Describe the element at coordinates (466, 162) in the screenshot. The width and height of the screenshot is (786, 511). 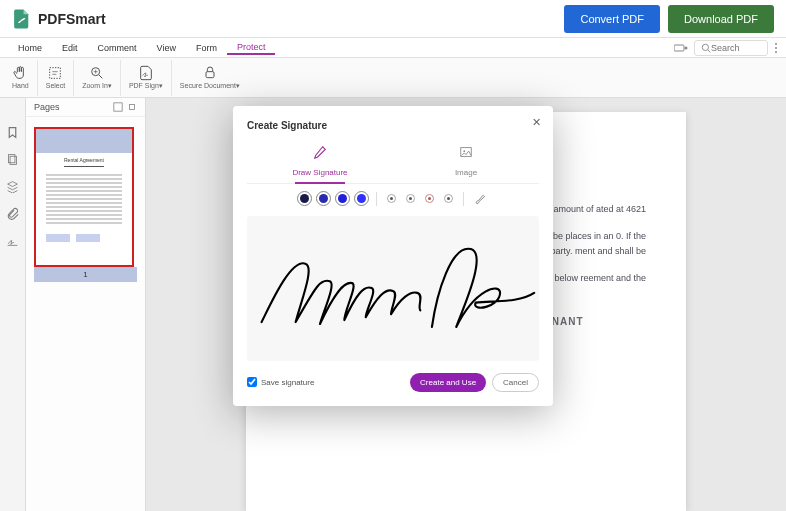
I see `tab-image: Image` at that location.